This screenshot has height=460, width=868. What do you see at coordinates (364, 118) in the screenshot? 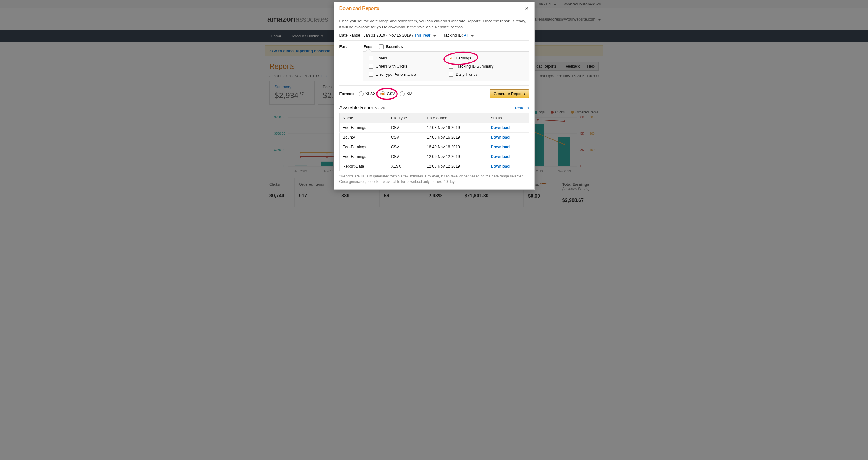
I see `col-name: Name` at bounding box center [364, 118].